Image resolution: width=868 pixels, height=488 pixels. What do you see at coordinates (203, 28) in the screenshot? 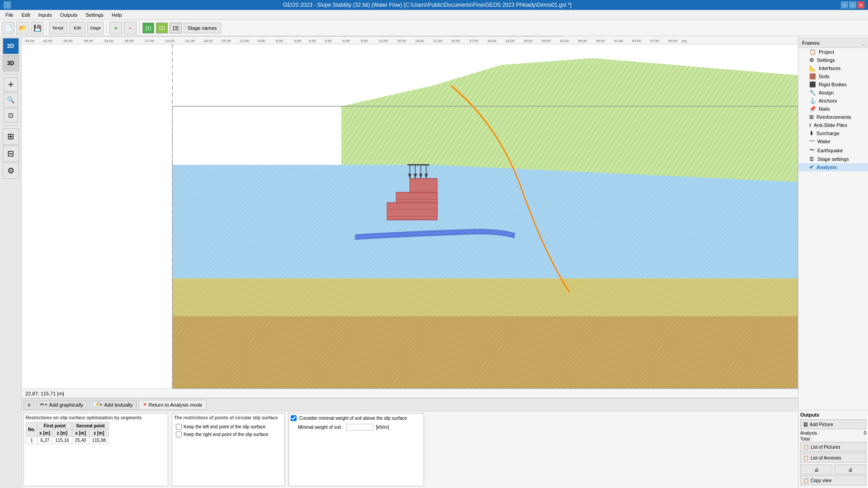
I see `stage-names-button: Stage names` at bounding box center [203, 28].